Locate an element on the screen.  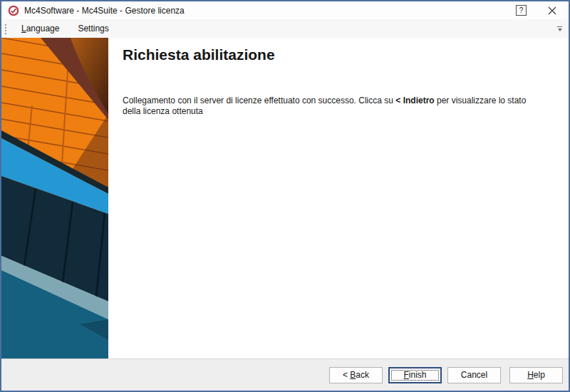
toolbar-overflow-icon is located at coordinates (561, 29).